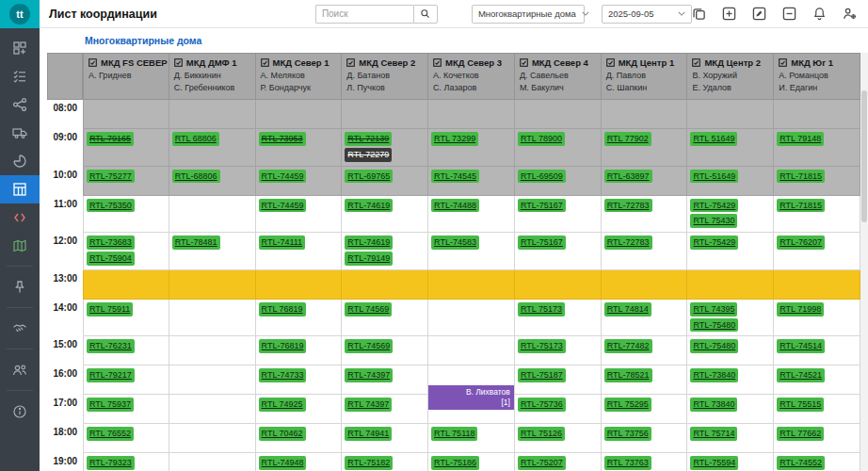 This screenshot has height=471, width=868. Describe the element at coordinates (714, 220) in the screenshot. I see `order-tag: RTL 75430` at that location.